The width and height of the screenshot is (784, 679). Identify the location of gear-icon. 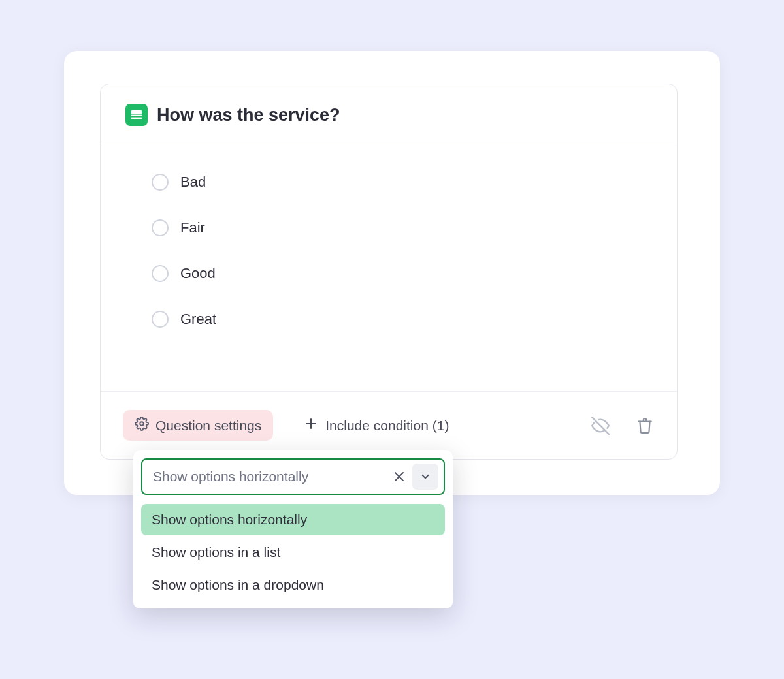
(142, 426).